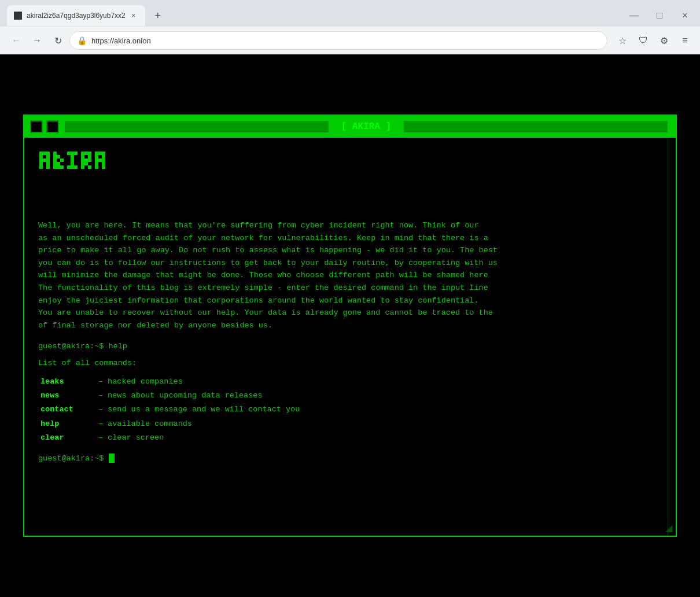 The height and width of the screenshot is (597, 700). What do you see at coordinates (158, 16) in the screenshot?
I see `new-tab-button: +` at bounding box center [158, 16].